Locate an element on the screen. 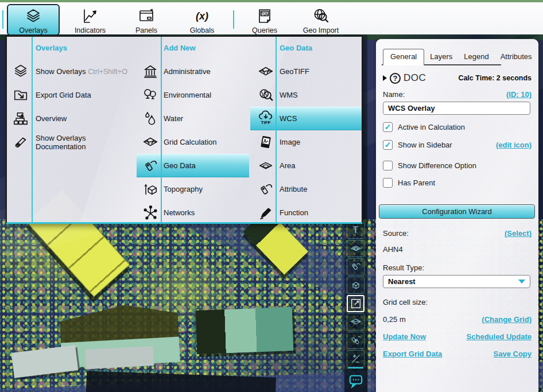  chat-icon is located at coordinates (356, 381).